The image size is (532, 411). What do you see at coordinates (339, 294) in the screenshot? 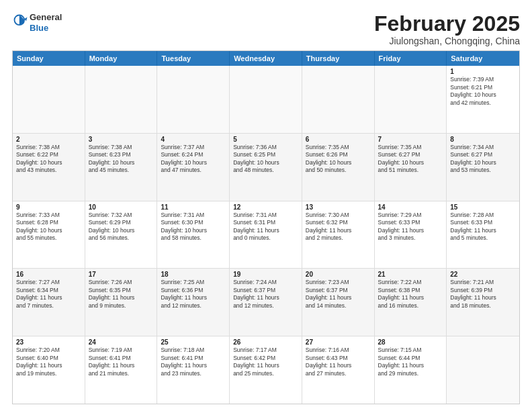
I see `day-info-20: Sunrise: 7:23 AMSunset: 6:37 PMDaylight:…` at bounding box center [339, 294].